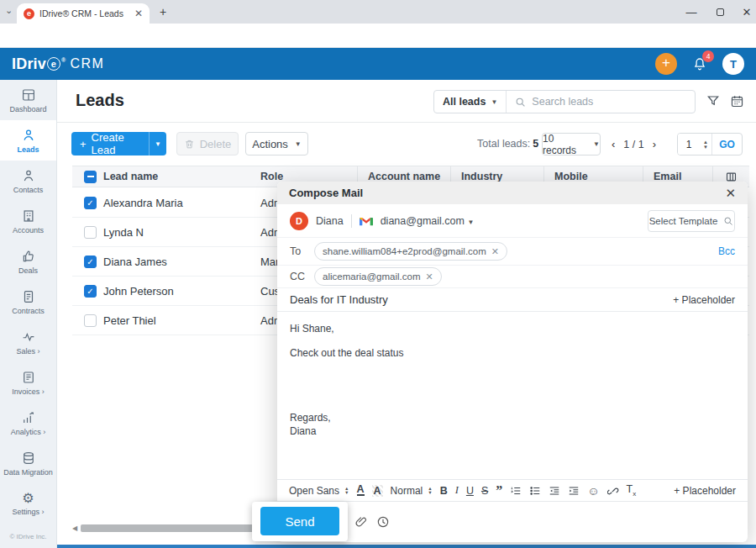  What do you see at coordinates (512, 491) in the screenshot?
I see `editor-toolbar: Open Sans ▲▼ A A Normal ▲▼ B I U S ” ☺ T…` at bounding box center [512, 491].